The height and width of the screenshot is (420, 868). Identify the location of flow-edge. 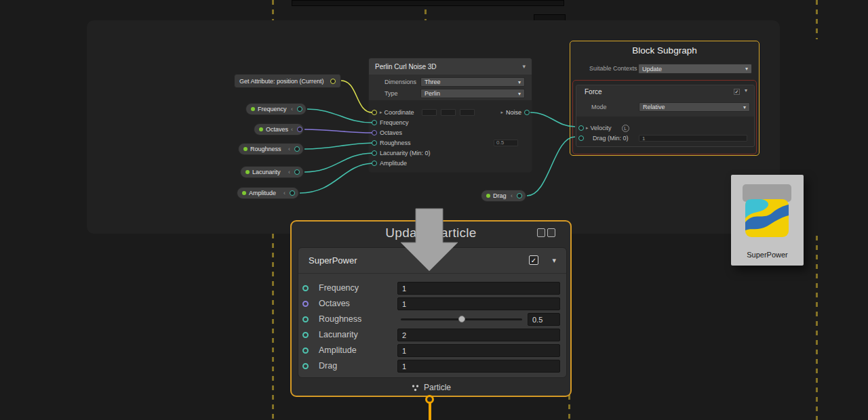
(430, 411).